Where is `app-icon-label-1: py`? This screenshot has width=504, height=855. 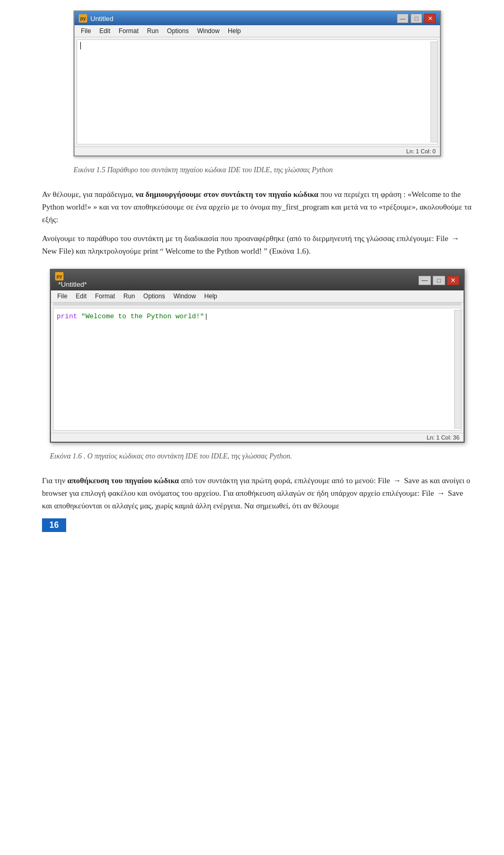 app-icon-label-1: py is located at coordinates (83, 18).